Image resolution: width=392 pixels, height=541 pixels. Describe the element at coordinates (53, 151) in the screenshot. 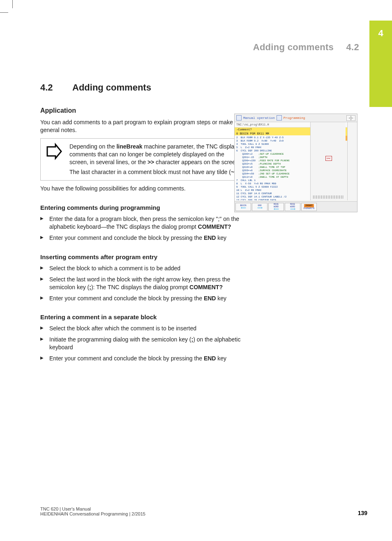

I see `note-arrow-icon` at that location.